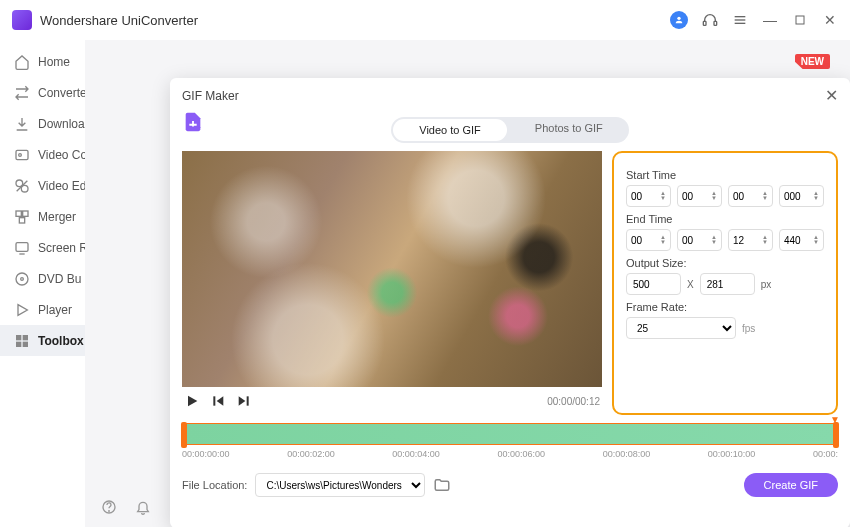  What do you see at coordinates (62, 248) in the screenshot?
I see `sidebar-label: Screen R` at bounding box center [62, 248].